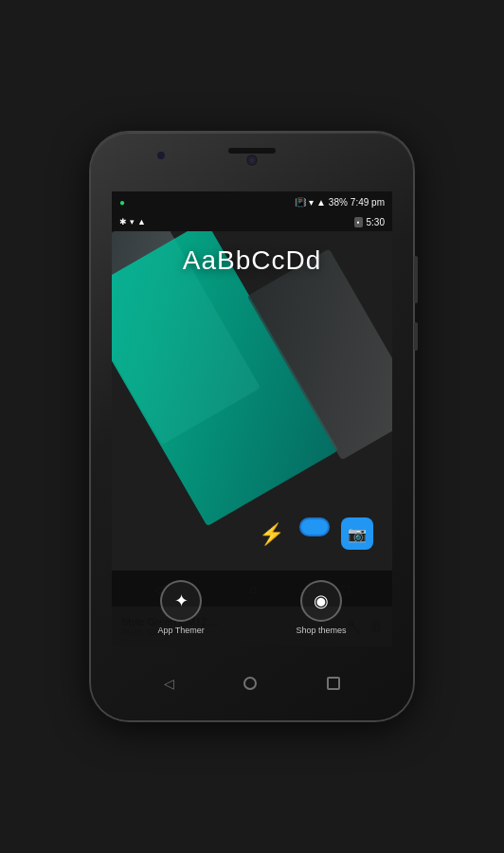 This screenshot has width=504, height=853. What do you see at coordinates (252, 683) in the screenshot?
I see `bottom-bezel: ◁` at bounding box center [252, 683].